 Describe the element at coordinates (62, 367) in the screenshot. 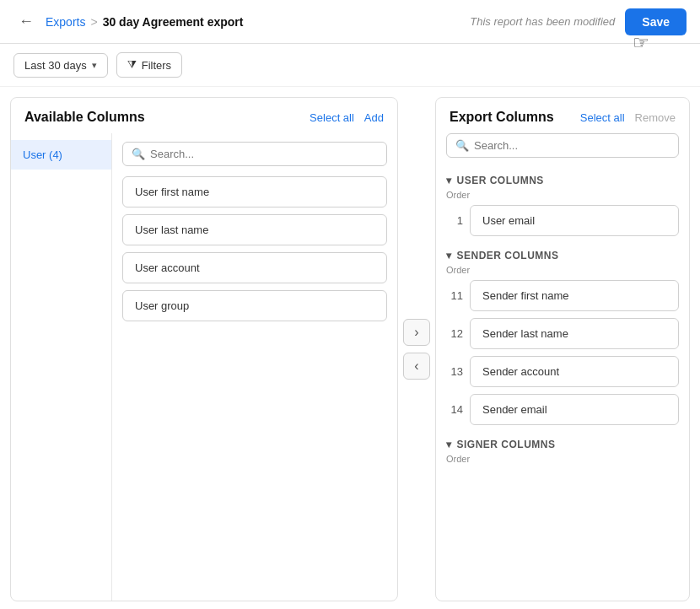

I see `category-sidebar: User (4)` at that location.